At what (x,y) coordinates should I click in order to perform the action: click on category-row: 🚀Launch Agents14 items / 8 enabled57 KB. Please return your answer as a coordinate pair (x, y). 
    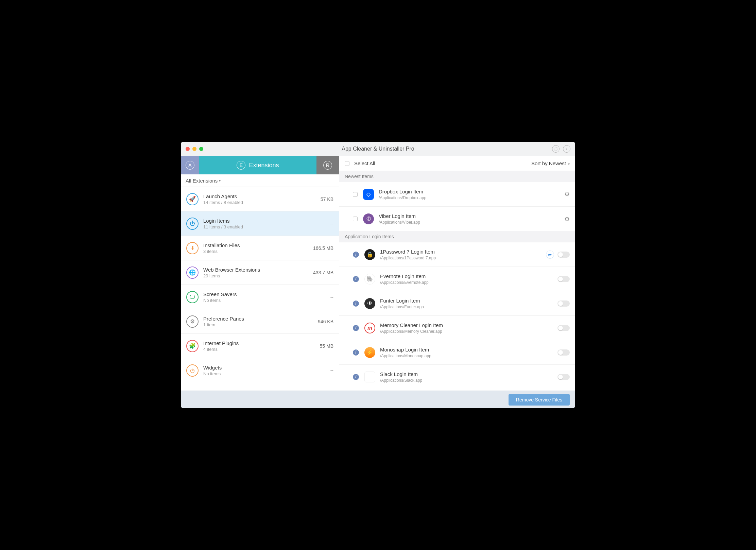
    Looking at the image, I should click on (260, 199).